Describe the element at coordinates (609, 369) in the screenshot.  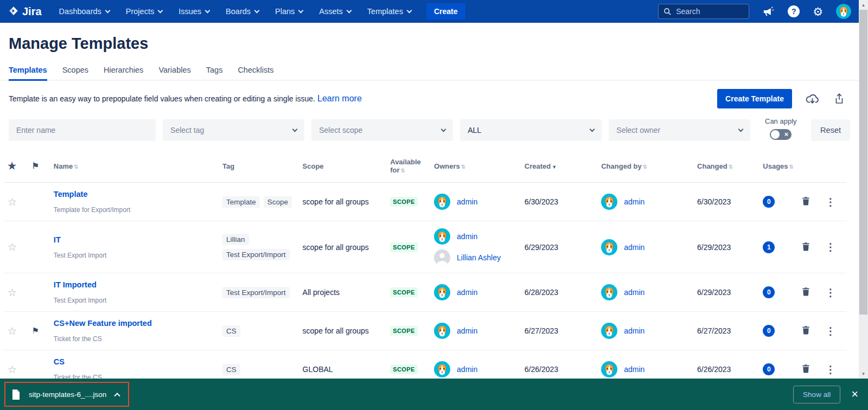
I see `dog-avatar` at that location.